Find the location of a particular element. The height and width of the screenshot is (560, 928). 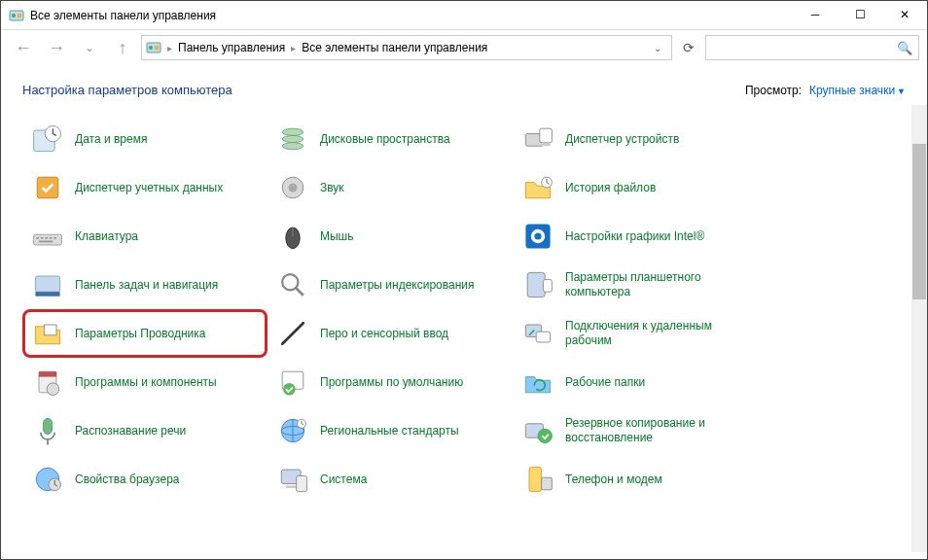

cpl-item-clock: Дата и время is located at coordinates (145, 139).